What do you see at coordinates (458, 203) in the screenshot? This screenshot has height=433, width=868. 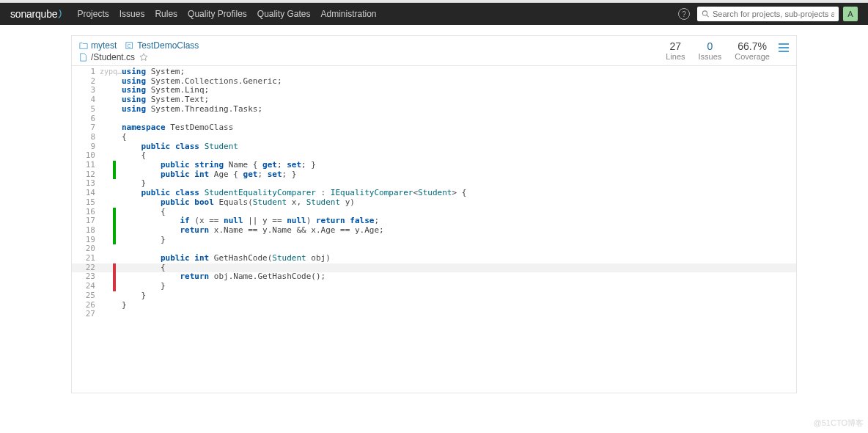 I see `code-text: public bool Equals(Student x, Student y)` at bounding box center [458, 203].